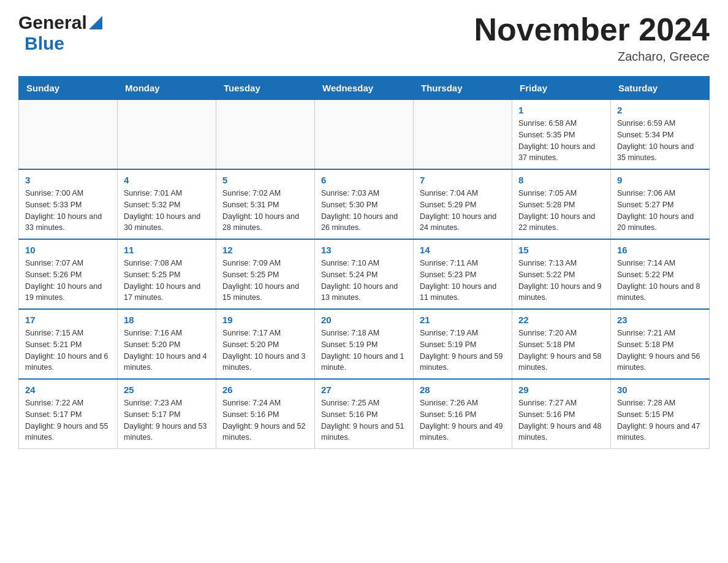  I want to click on calendar-week-row: 17Sunrise: 7:15 AM Sunset: 5:21 PM Dayli…, so click(364, 344).